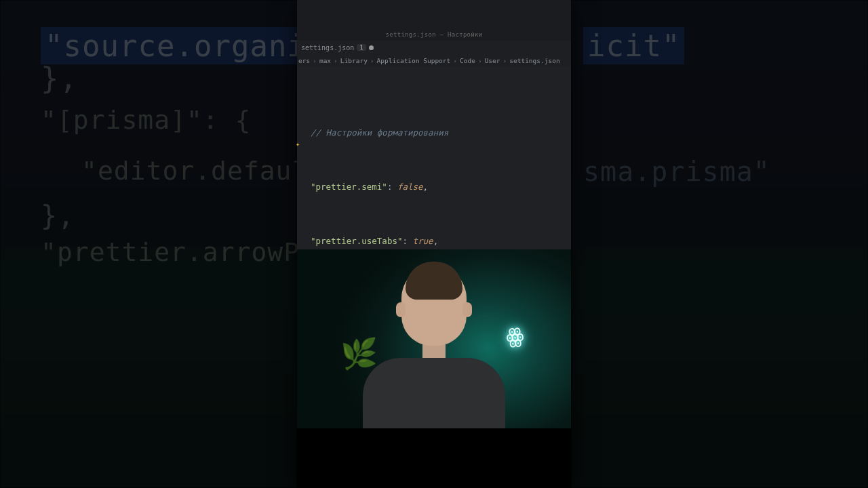 The image size is (868, 488). What do you see at coordinates (380, 133) in the screenshot?
I see `code-comment: // Настройки форматирования` at bounding box center [380, 133].